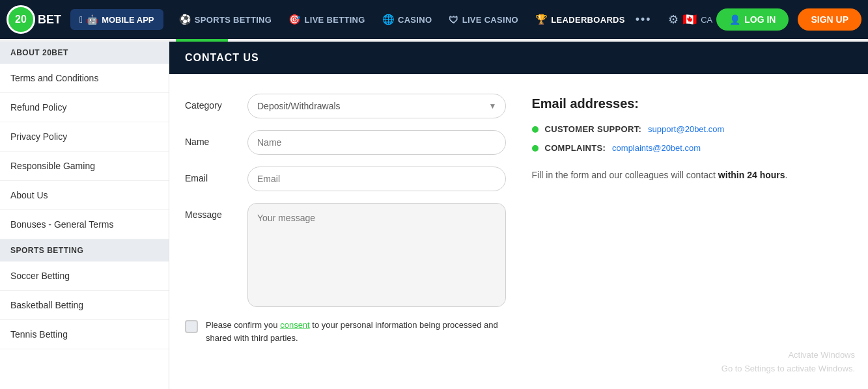  I want to click on category-select-wrap: Deposit/Withdrawals Technical Support Bo…, so click(376, 106).